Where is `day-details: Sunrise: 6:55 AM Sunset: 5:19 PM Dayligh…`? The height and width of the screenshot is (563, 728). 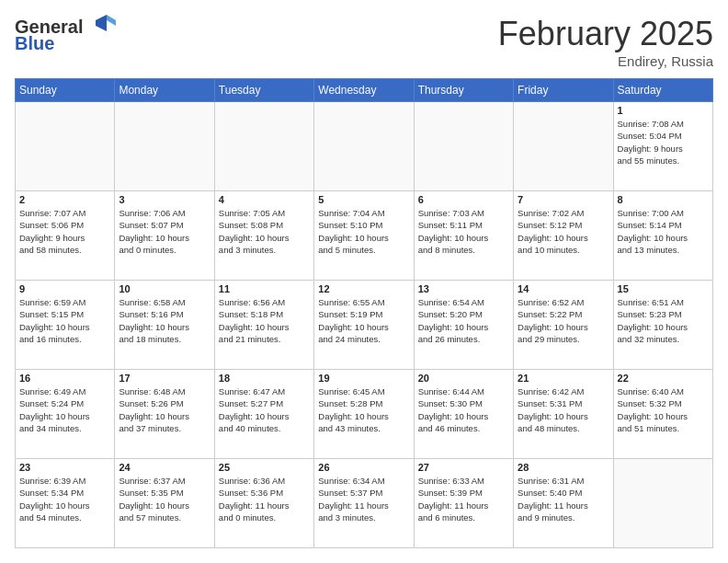
day-details: Sunrise: 6:55 AM Sunset: 5:19 PM Dayligh… is located at coordinates (364, 320).